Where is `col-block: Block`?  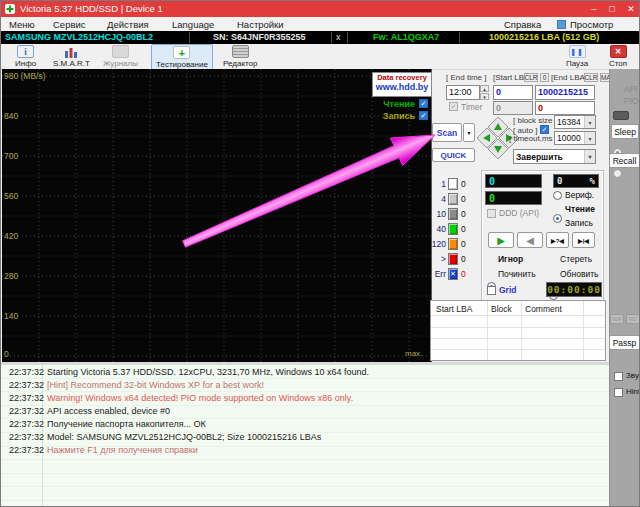
col-block: Block is located at coordinates (502, 309).